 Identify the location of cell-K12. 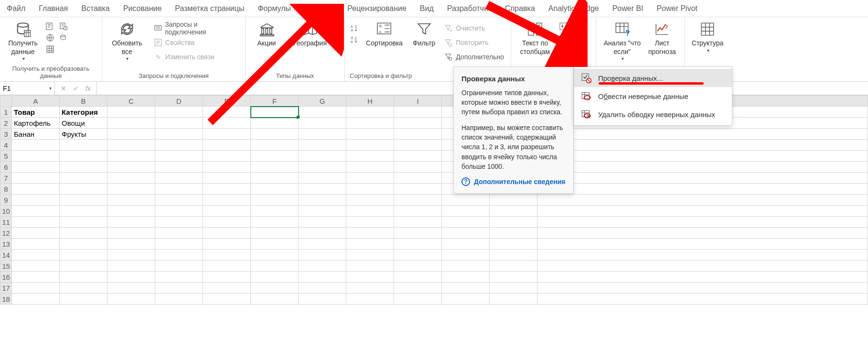
(514, 233).